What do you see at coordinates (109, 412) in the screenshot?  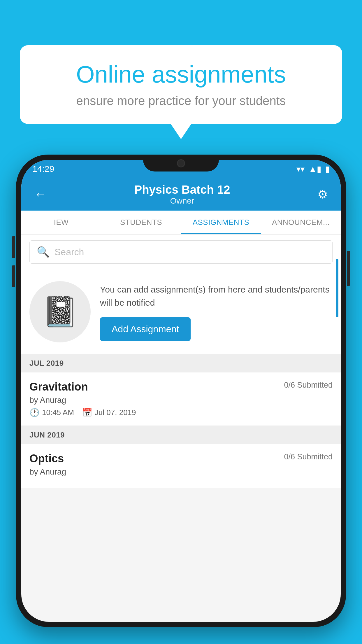 I see `meta-date: 📅 Jul 07, 2019` at bounding box center [109, 412].